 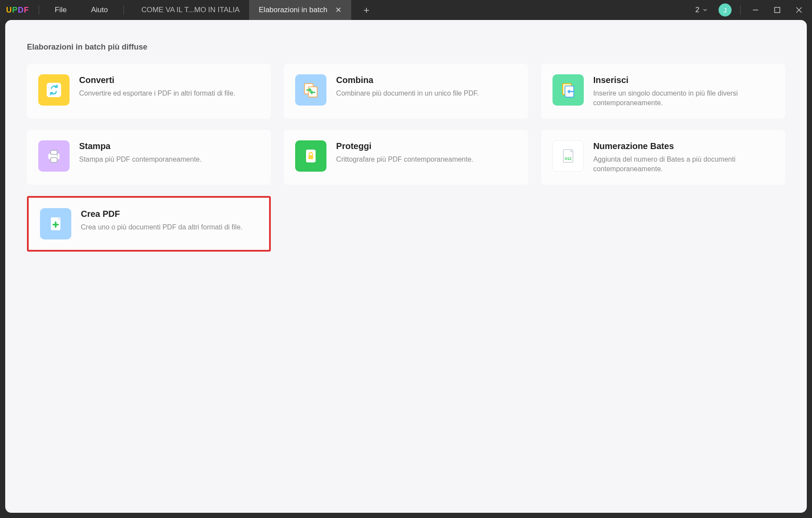 I want to click on card-desc: Stampa più PDF contemporaneamente., so click(x=170, y=159).